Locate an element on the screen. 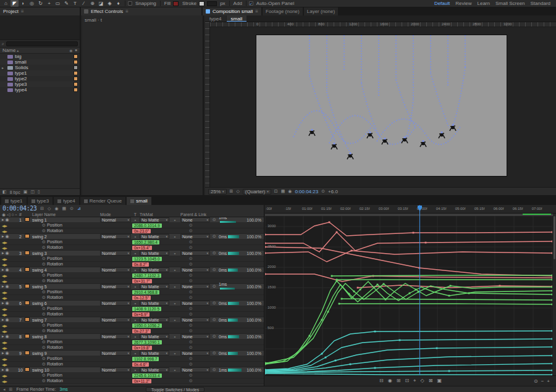 This screenshot has height=392, width=556. layer-name: swing 8 is located at coordinates (66, 337).